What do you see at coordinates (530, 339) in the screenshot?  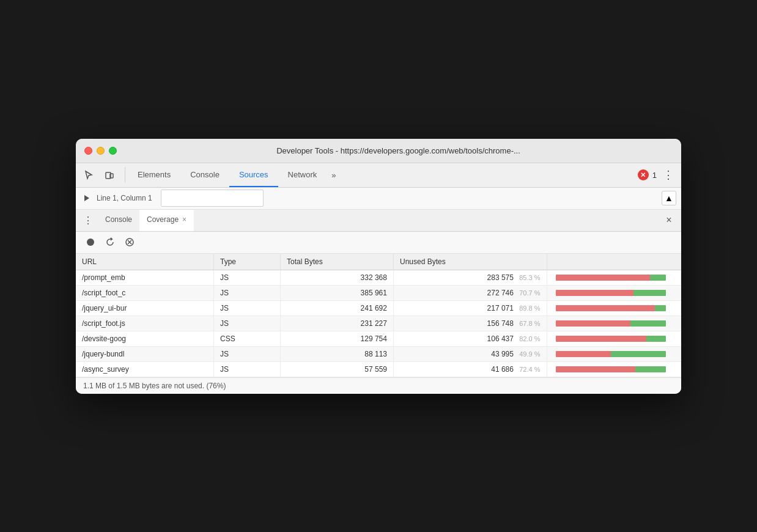 I see `cell-pct: 82.0 %` at bounding box center [530, 339].